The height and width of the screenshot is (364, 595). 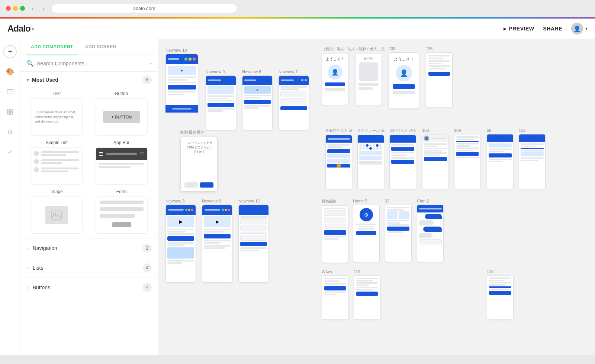 I want to click on share-button: SHARE, so click(x=553, y=29).